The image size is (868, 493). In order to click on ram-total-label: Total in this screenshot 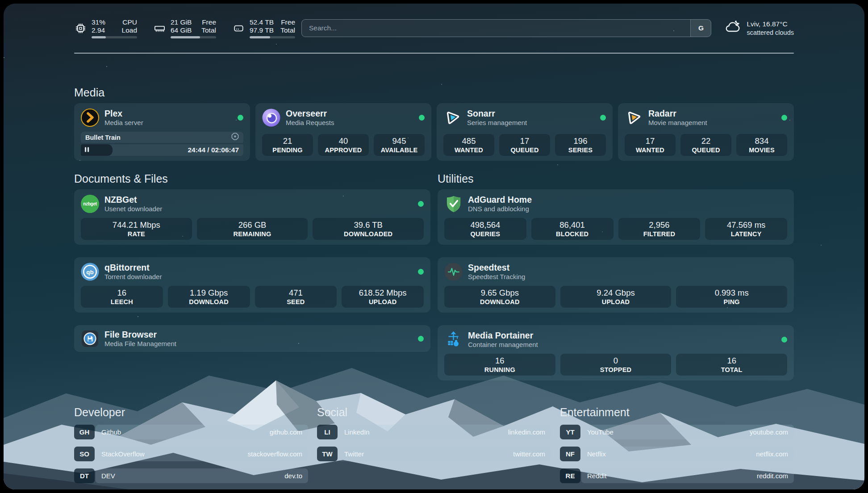, I will do `click(209, 30)`.